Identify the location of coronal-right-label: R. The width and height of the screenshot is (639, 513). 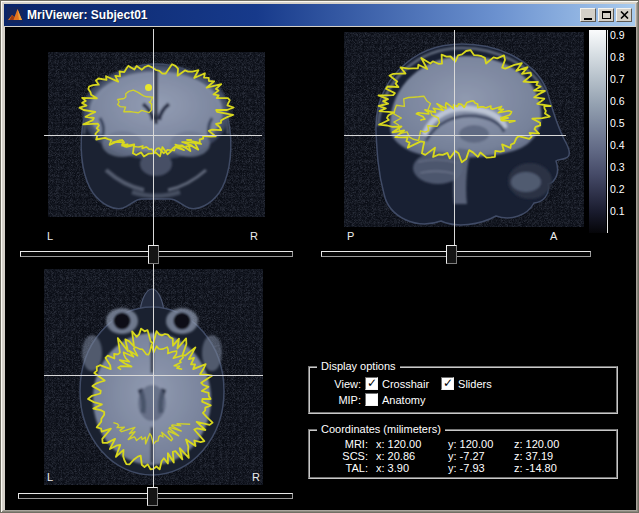
(254, 236).